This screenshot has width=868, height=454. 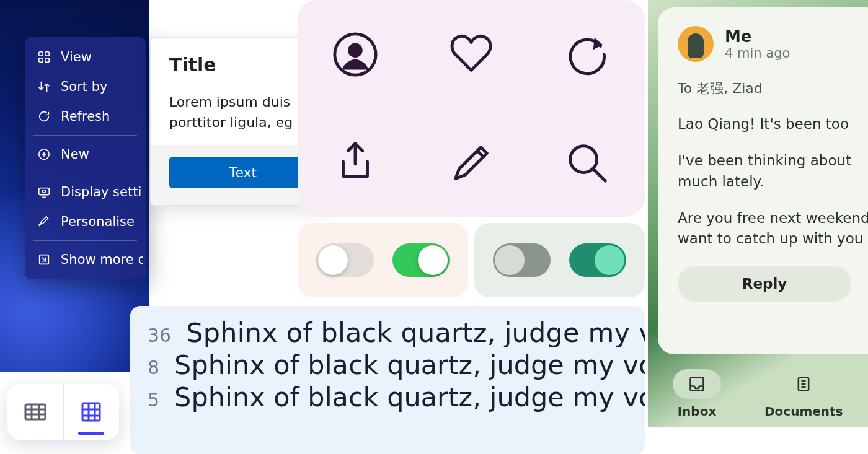 I want to click on list-view-button, so click(x=35, y=412).